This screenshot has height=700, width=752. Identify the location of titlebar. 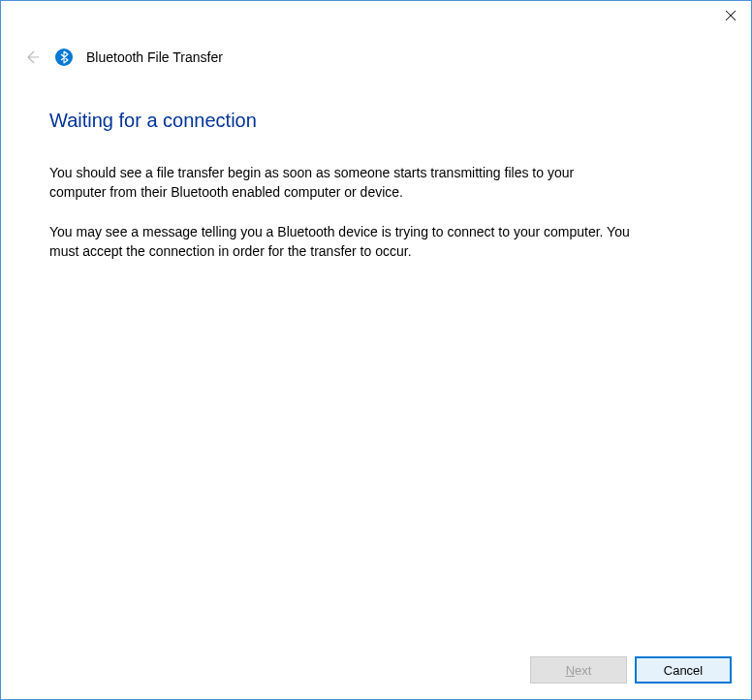
(376, 16).